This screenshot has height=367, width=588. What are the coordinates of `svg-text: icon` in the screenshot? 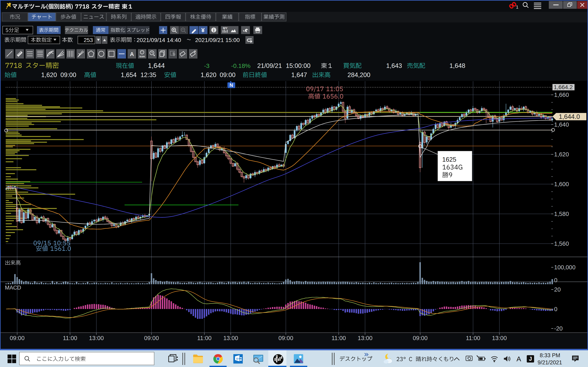 It's located at (142, 56).